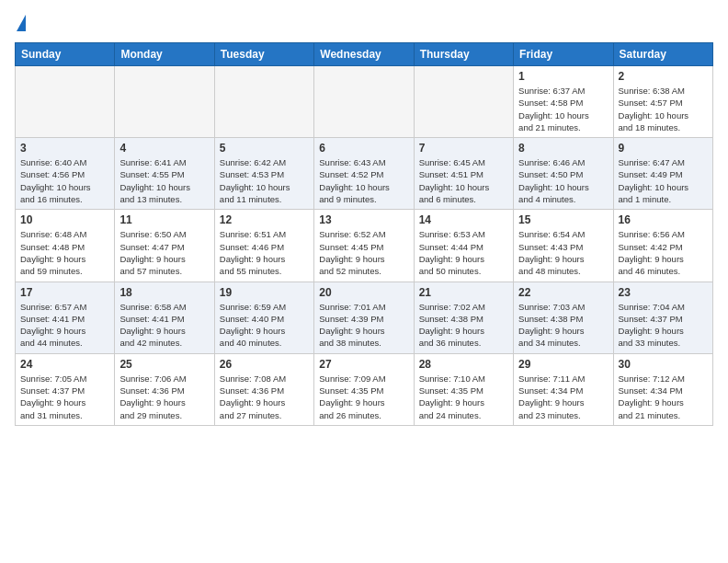 The width and height of the screenshot is (728, 563). Describe the element at coordinates (164, 180) in the screenshot. I see `day-info: Sunrise: 6:41 AMSunset: 4:55 PMDaylight:…` at that location.